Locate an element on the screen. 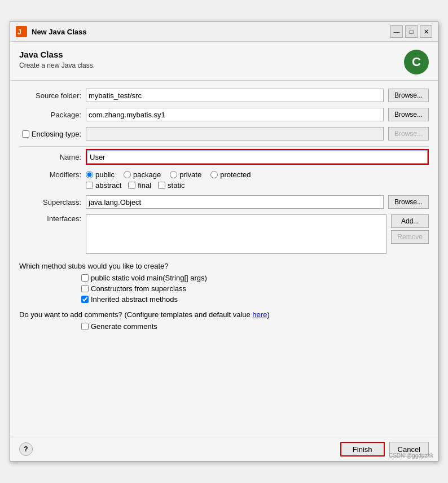  modifiers-checkbox-group: abstract final static is located at coordinates (257, 185).